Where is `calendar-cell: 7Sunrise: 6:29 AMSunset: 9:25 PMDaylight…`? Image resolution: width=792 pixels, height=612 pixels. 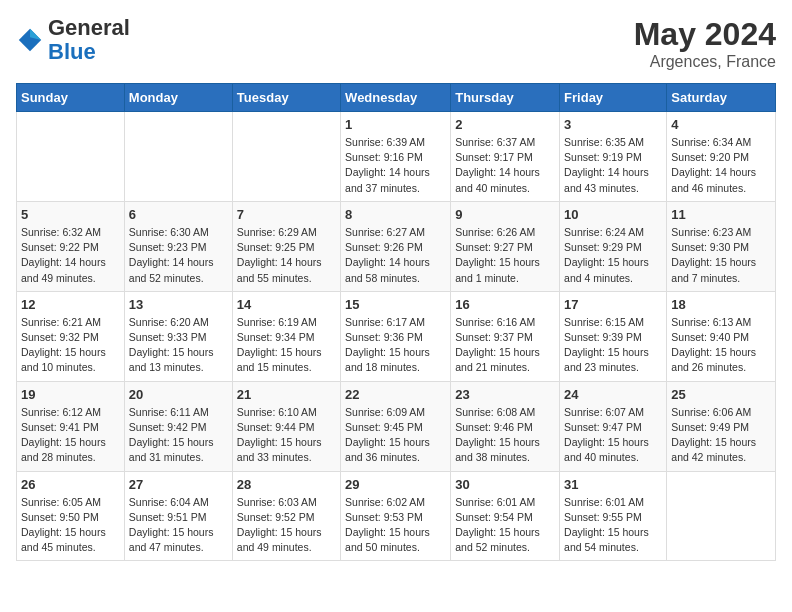 calendar-cell: 7Sunrise: 6:29 AMSunset: 9:25 PMDaylight… is located at coordinates (286, 246).